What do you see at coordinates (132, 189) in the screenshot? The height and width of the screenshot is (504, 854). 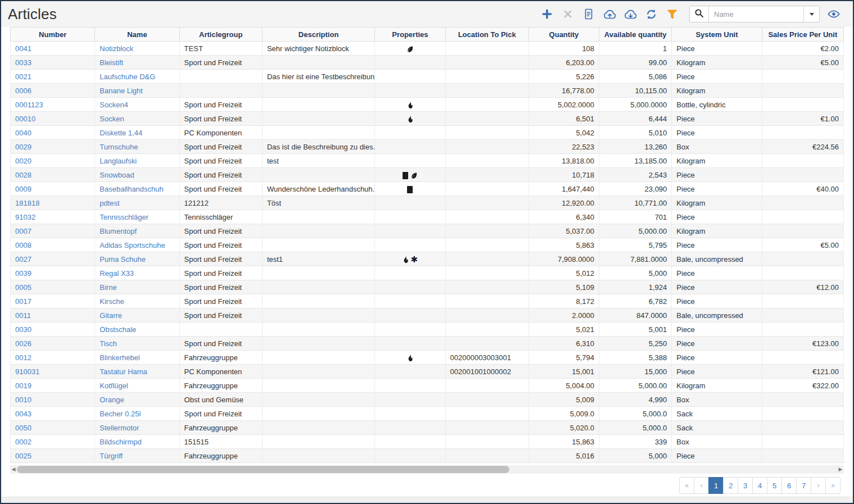 I see `name-link: Baseballhandschuh` at bounding box center [132, 189].